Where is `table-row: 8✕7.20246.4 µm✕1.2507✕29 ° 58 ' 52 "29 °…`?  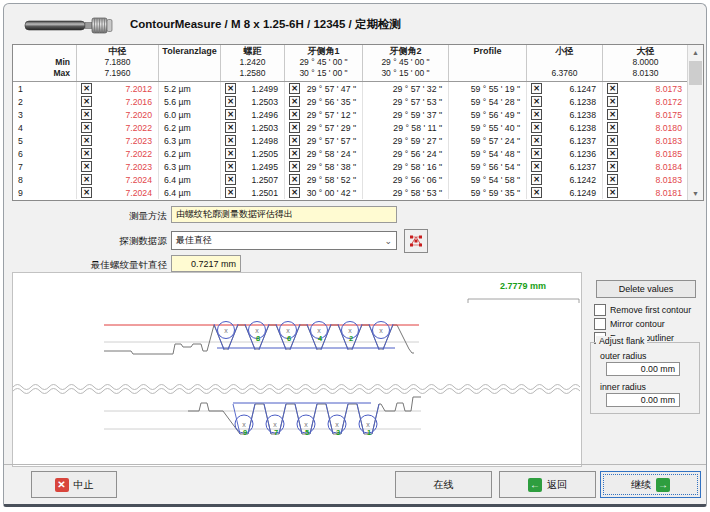
table-row: 8✕7.20246.4 µm✕1.2507✕29 ° 58 ' 52 "29 °… is located at coordinates (358, 180).